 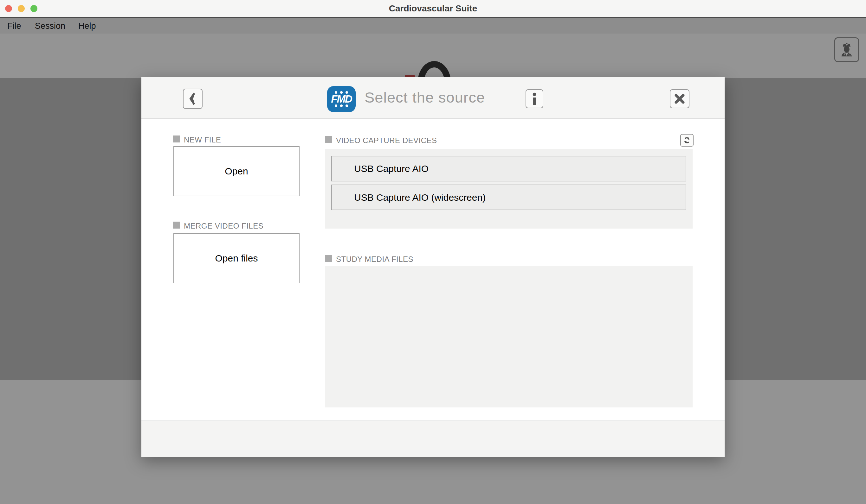 I want to click on doctor-icon, so click(x=847, y=50).